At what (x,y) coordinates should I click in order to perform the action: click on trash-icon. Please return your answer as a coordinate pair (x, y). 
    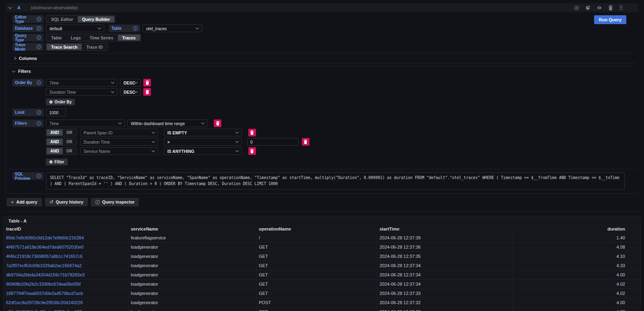
    Looking at the image, I should click on (218, 123).